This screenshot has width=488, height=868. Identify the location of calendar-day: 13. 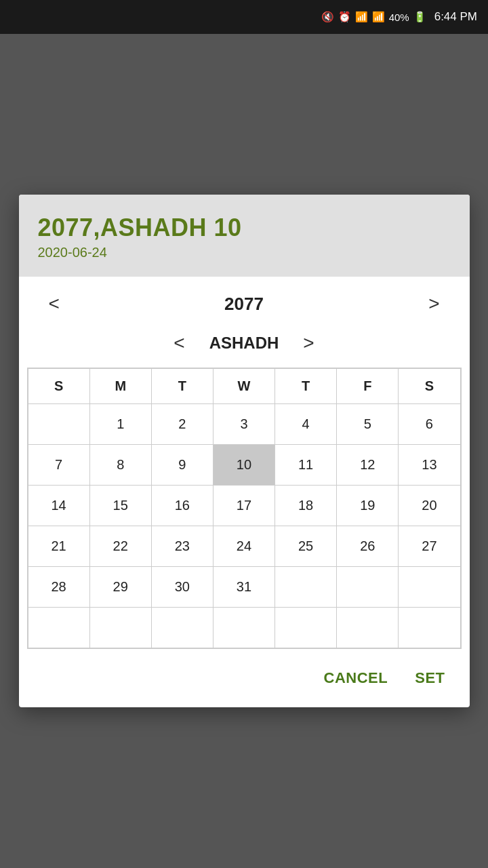
(430, 465).